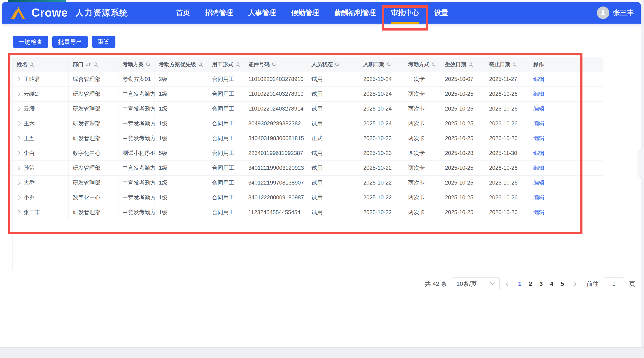 The width and height of the screenshot is (644, 358). I want to click on column-header-priority: 考勤方案优先级, so click(181, 64).